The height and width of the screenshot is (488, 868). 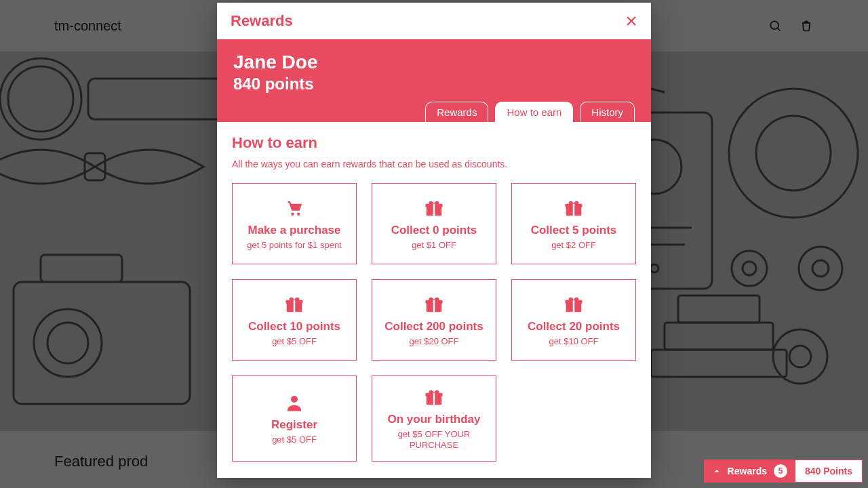 I want to click on user-name: Jane Doe, so click(x=434, y=62).